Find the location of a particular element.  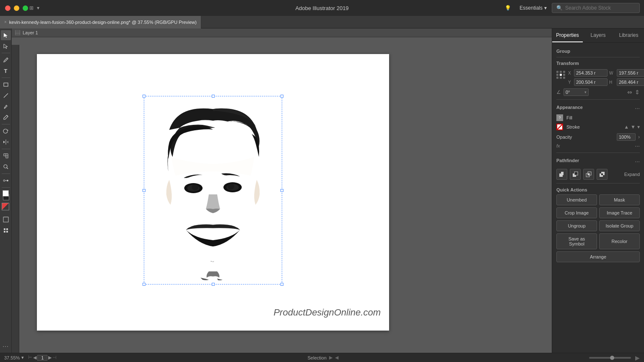

arrange-button: Arrange is located at coordinates (598, 257).